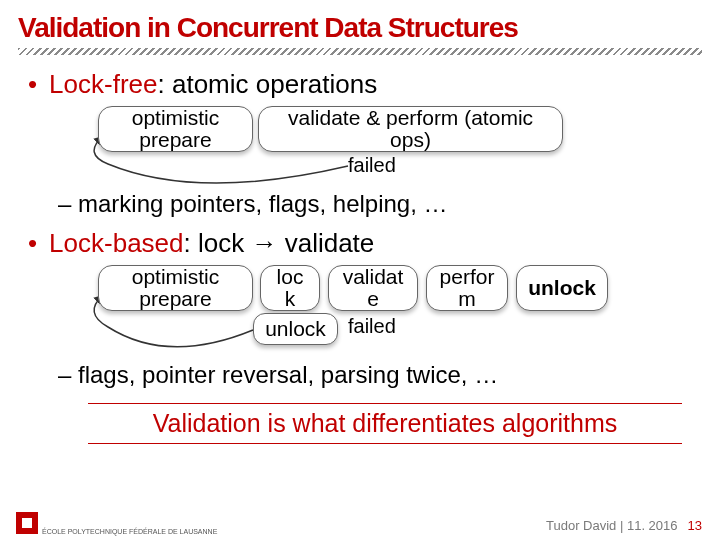  What do you see at coordinates (326, 243) in the screenshot?
I see `lock-based-tail: validate` at bounding box center [326, 243].